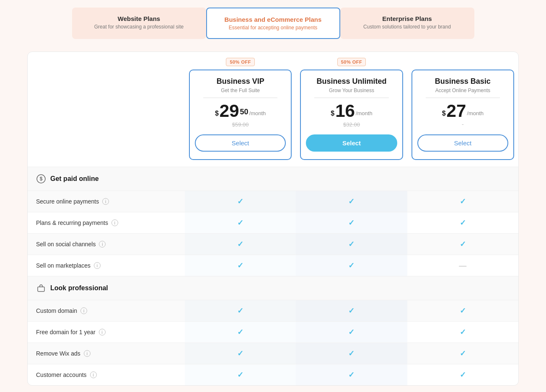 This screenshot has height=392, width=546. Describe the element at coordinates (463, 353) in the screenshot. I see `basic-remove-ads-check: ✓` at that location.